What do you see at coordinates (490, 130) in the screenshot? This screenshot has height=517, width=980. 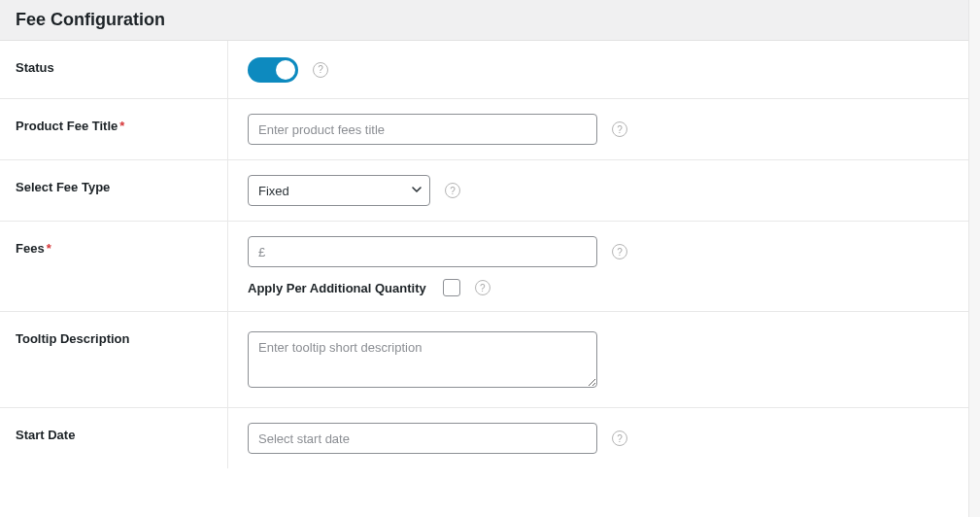 I see `row-product-fee-title: Product Fee Title* ?` at bounding box center [490, 130].